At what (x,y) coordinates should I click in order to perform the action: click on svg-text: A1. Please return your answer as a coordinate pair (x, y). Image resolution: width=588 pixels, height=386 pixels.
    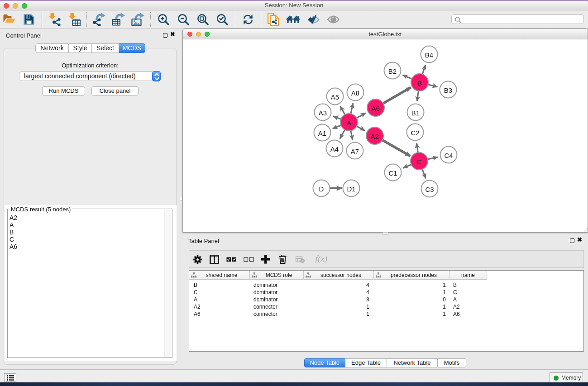
    Looking at the image, I should click on (322, 133).